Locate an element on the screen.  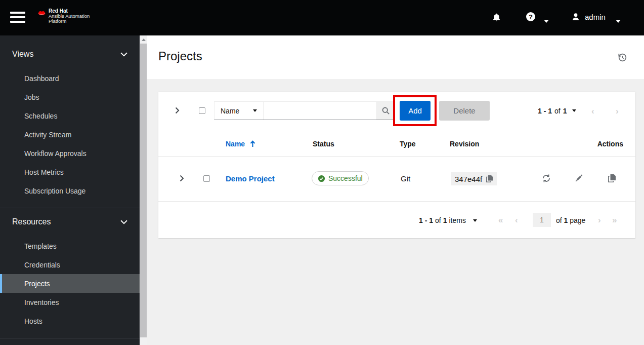
page-title: Projects is located at coordinates (180, 56).